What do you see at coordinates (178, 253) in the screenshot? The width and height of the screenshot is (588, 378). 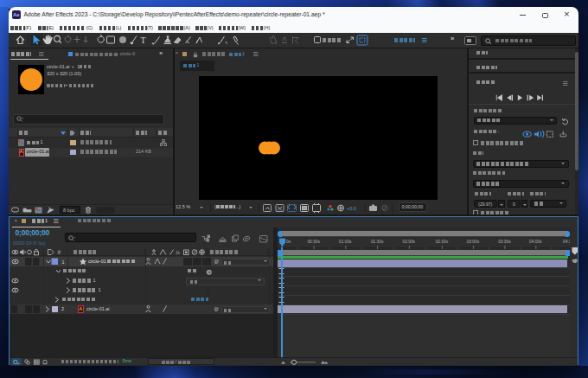 I see `svg-text: fx` at bounding box center [178, 253].